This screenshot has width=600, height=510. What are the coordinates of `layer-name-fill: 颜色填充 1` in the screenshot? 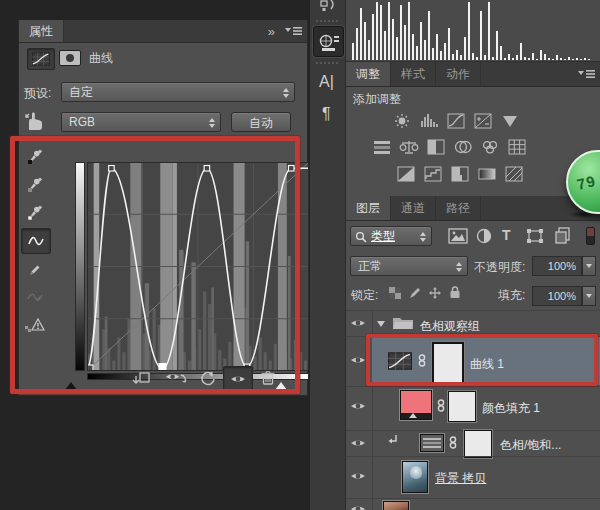 It's located at (511, 408).